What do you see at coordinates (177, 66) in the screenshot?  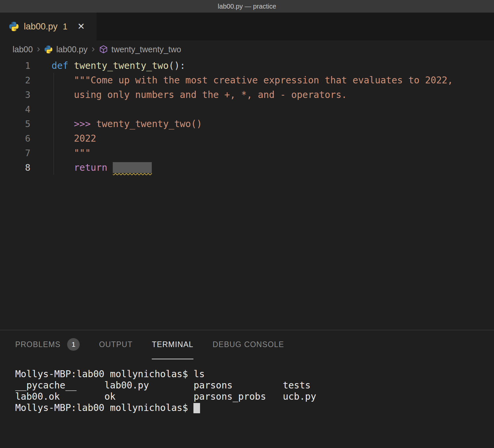 I see `punctuation: ():` at bounding box center [177, 66].